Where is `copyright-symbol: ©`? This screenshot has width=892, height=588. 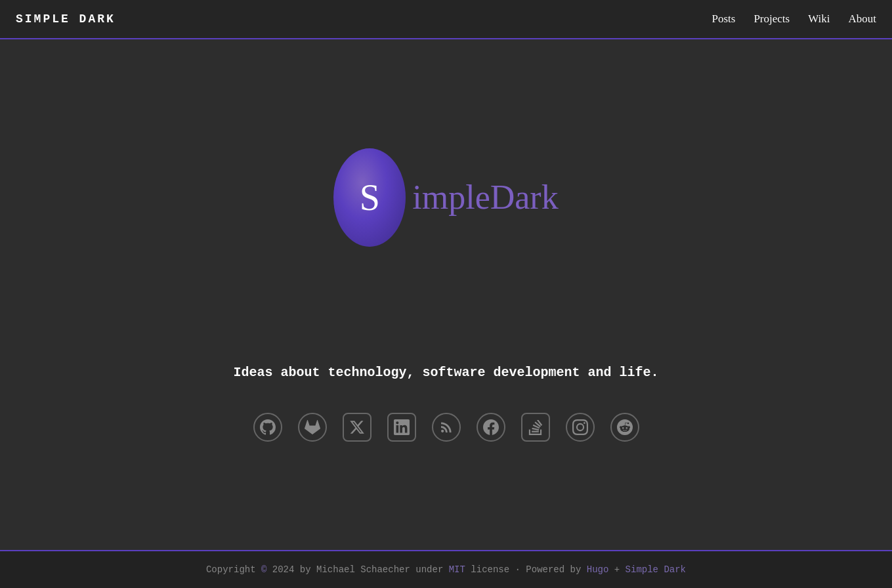
copyright-symbol: © is located at coordinates (264, 570).